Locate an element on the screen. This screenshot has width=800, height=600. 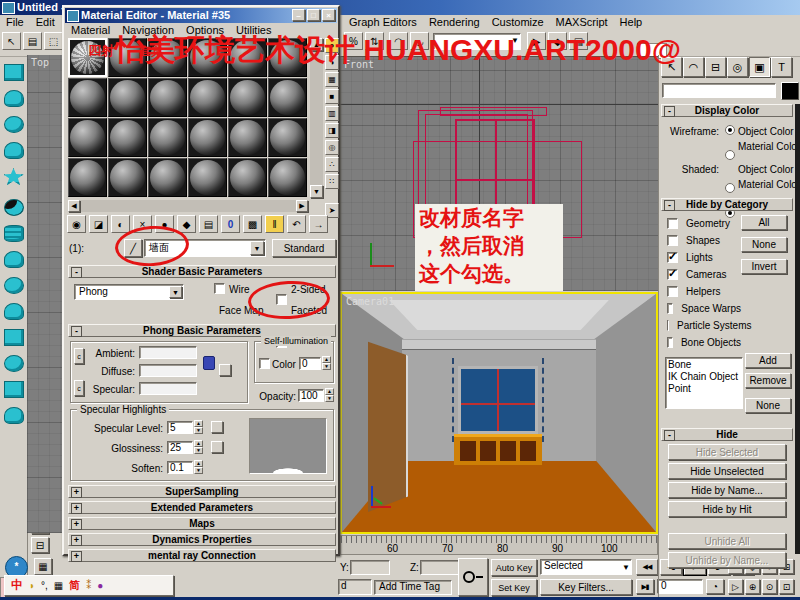
y-field is located at coordinates (370, 568).